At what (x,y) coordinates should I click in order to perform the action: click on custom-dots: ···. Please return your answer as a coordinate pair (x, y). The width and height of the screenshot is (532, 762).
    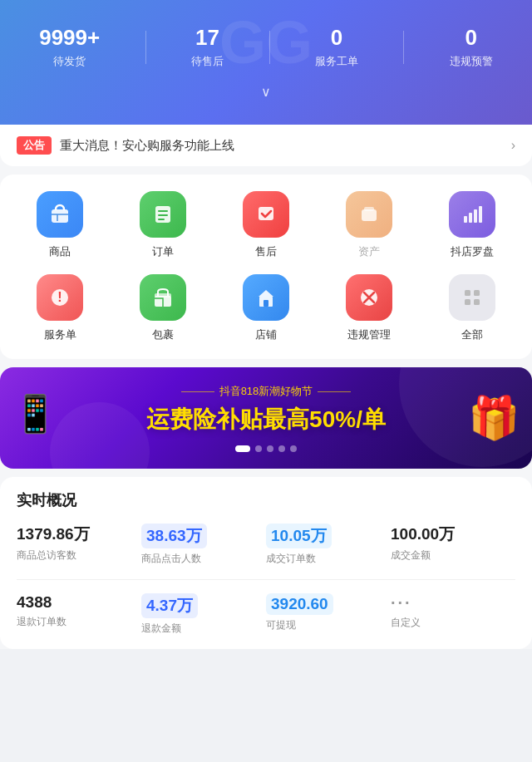
    Looking at the image, I should click on (453, 603).